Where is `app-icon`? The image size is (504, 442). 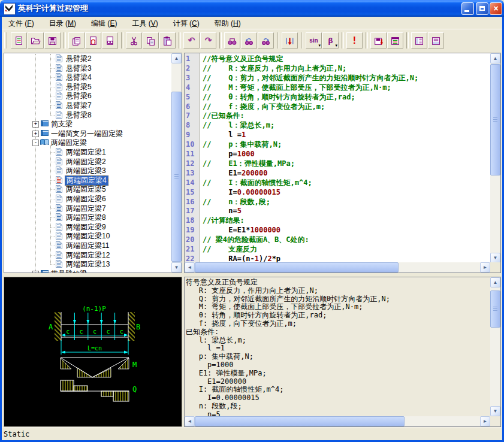
app-icon is located at coordinates (10, 9).